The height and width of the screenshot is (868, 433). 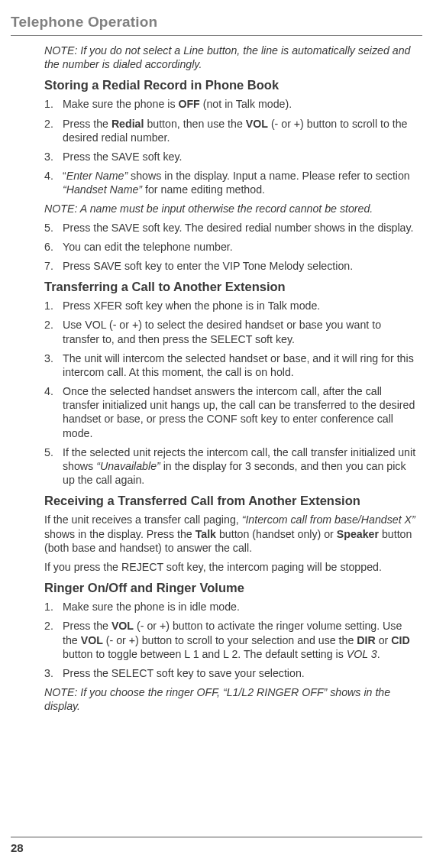 What do you see at coordinates (231, 699) in the screenshot?
I see `note-ringer: NOTE: If you choose the ringer OFF, “L1/…` at bounding box center [231, 699].